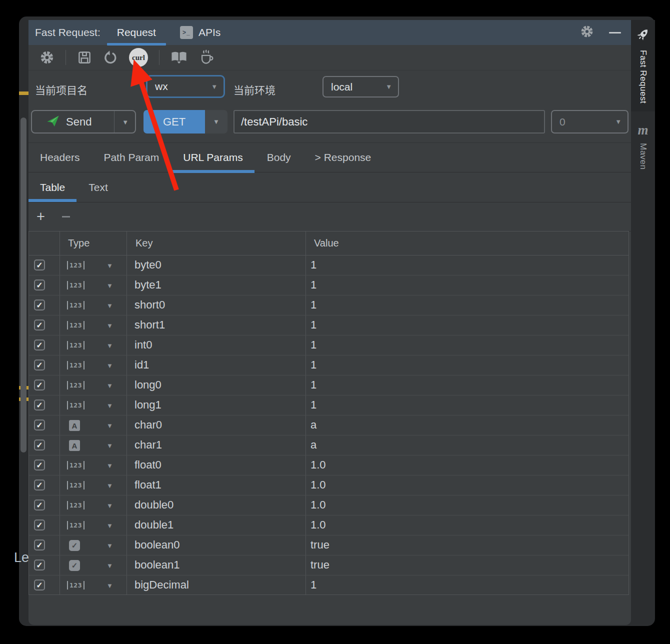  What do you see at coordinates (150, 305) in the screenshot?
I see `param-key: short0` at bounding box center [150, 305].